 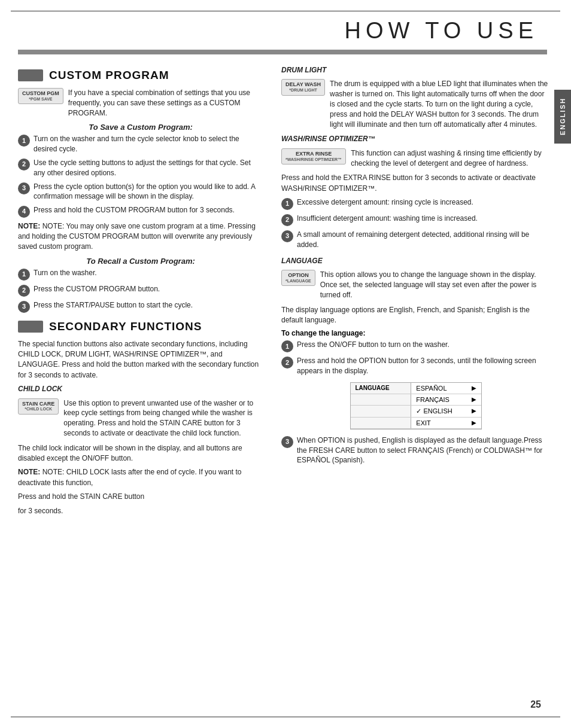 I want to click on lang-option-francais: FRANÇAIS ▶, so click(x=416, y=400).